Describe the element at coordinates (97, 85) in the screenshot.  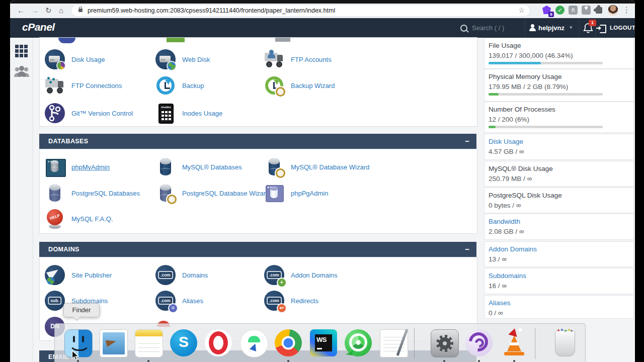
I see `tool-label: FTP Connections` at that location.